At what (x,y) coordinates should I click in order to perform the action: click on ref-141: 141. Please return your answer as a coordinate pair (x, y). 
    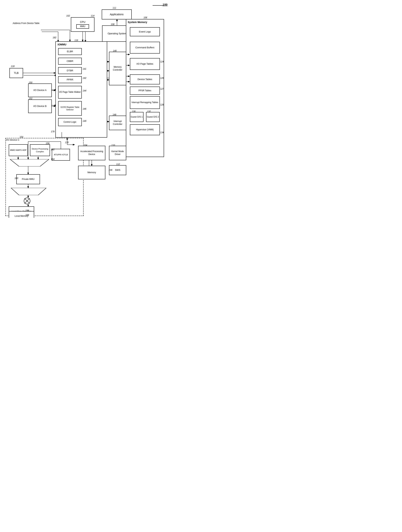
    Looking at the image, I should click on (84, 69).